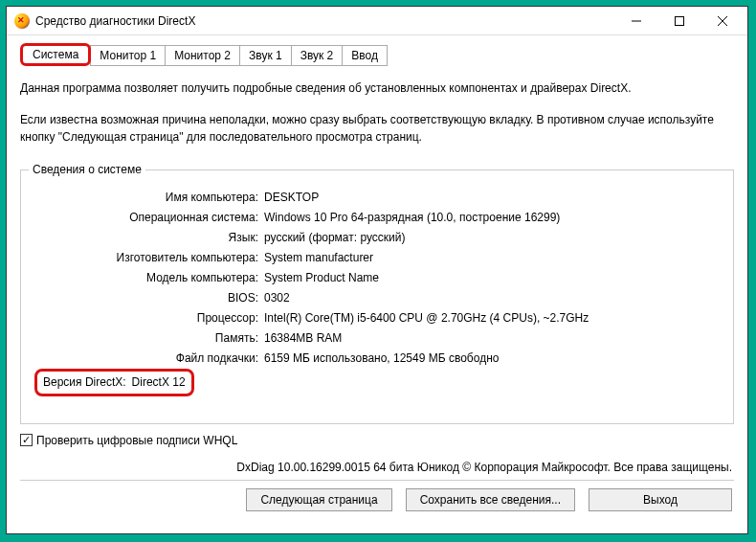  What do you see at coordinates (377, 259) in the screenshot?
I see `row-manufacturer: Изготовитель компьютера: System manufact…` at bounding box center [377, 259].